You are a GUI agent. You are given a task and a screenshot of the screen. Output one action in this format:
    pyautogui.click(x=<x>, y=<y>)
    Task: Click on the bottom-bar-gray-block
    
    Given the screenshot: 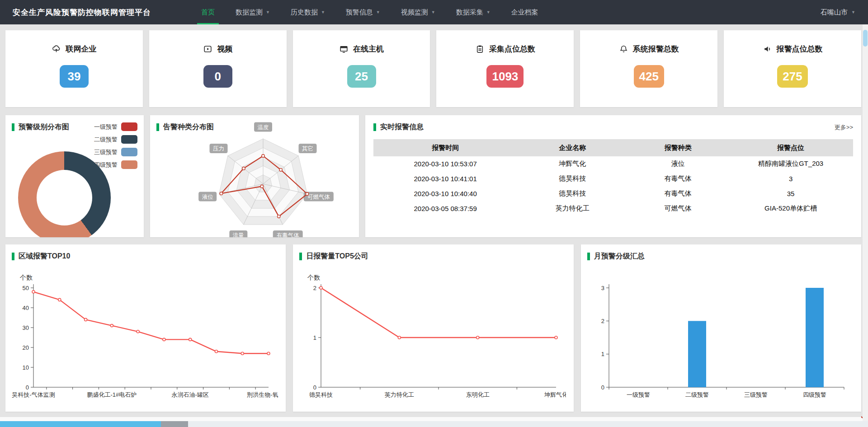 What is the action you would take?
    pyautogui.click(x=175, y=424)
    